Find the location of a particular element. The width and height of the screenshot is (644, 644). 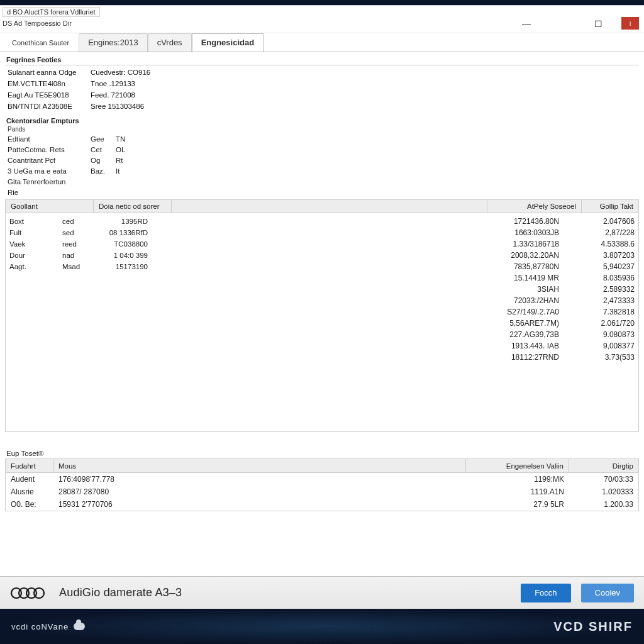

group2-label: Ckentorsdiar Empturs is located at coordinates (322, 120).